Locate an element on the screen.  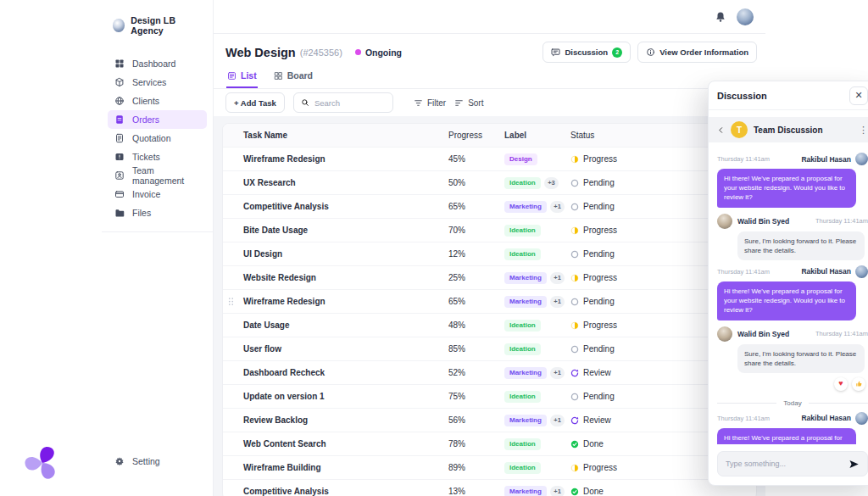
status-label: Pending is located at coordinates (598, 302).